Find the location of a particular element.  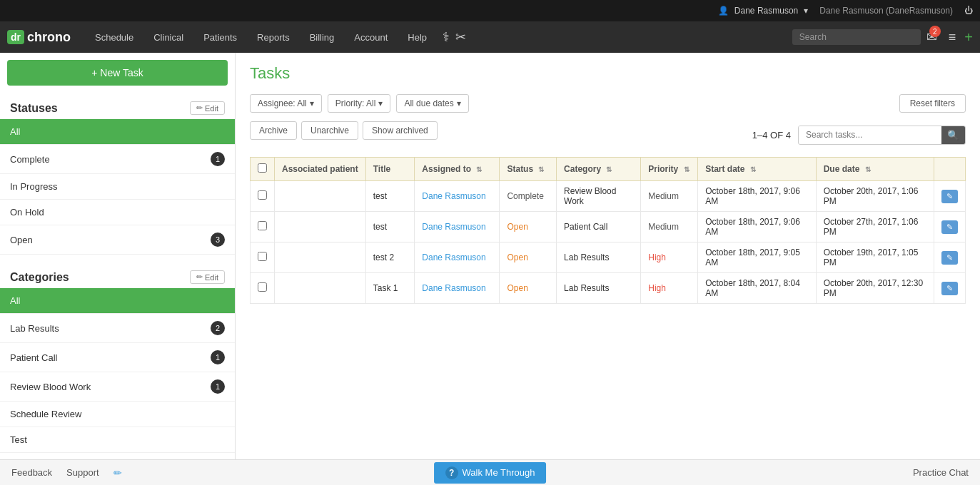

statuses-edit-button: ✏ Edit is located at coordinates (207, 108).